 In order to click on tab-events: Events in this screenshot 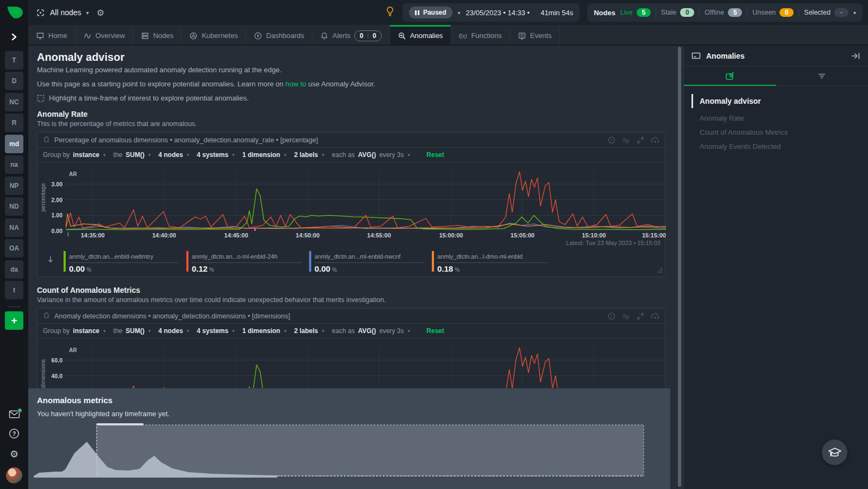, I will do `click(535, 35)`.